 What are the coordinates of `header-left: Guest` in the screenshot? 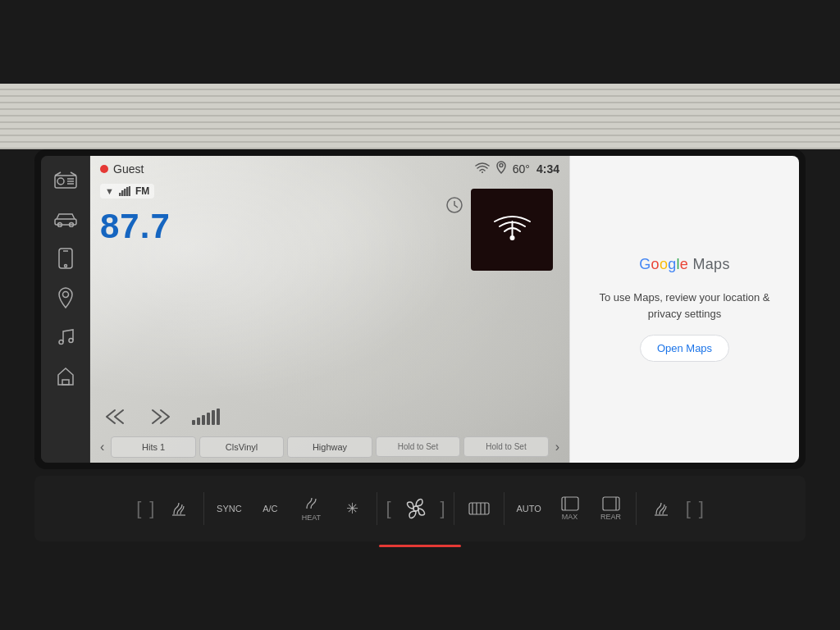 It's located at (121, 169).